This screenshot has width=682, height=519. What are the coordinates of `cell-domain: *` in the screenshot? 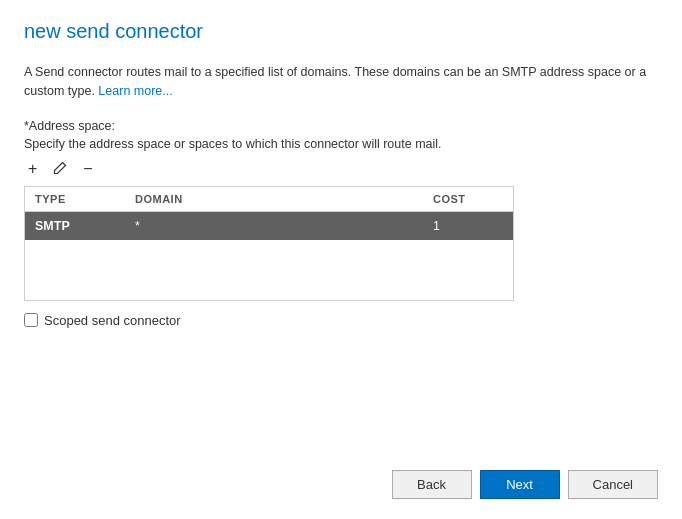 It's located at (274, 226).